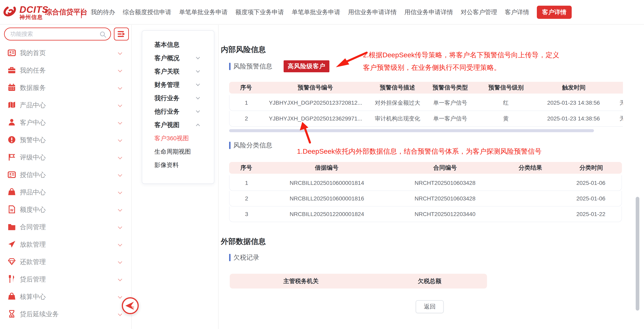  What do you see at coordinates (198, 126) in the screenshot?
I see `chevron-up-icon` at bounding box center [198, 126].